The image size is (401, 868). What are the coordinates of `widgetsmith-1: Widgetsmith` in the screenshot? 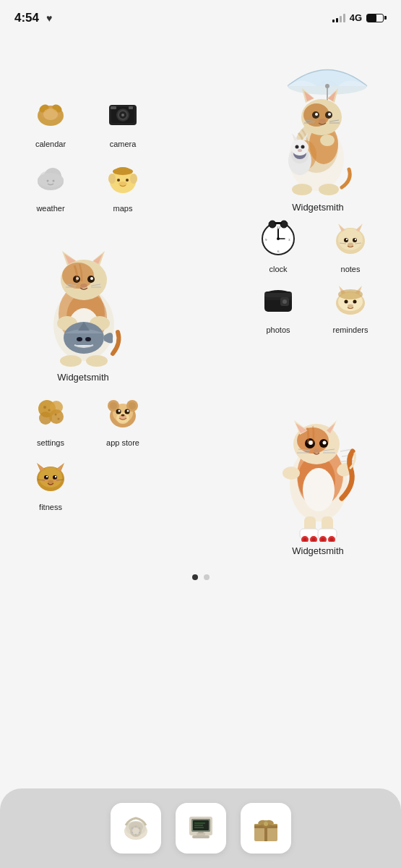 It's located at (318, 129).